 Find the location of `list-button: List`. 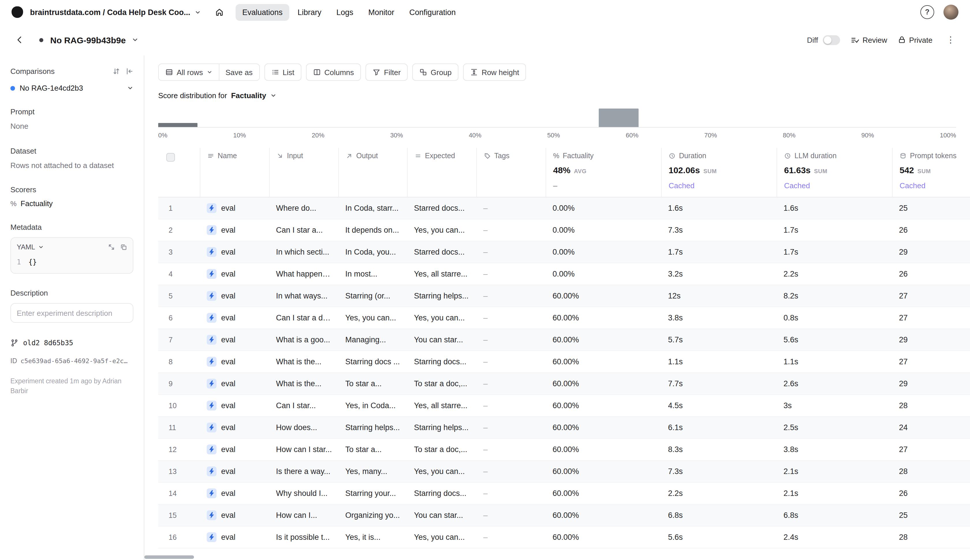

list-button: List is located at coordinates (283, 72).